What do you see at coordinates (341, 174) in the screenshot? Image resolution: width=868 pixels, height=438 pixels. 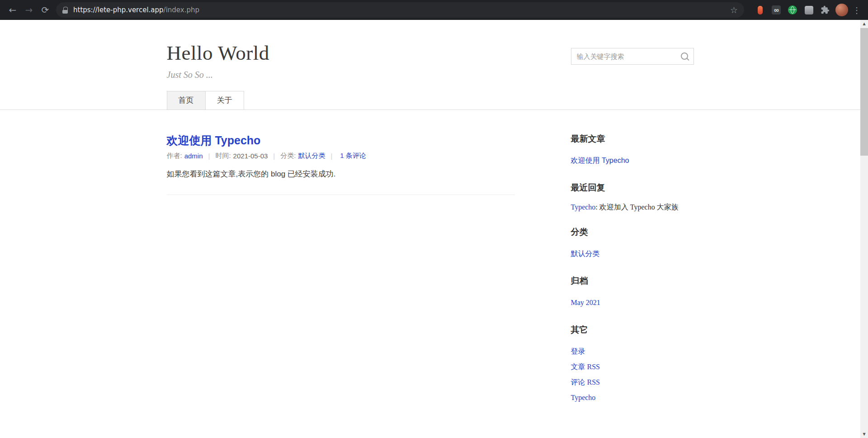 I see `post-body: 如果您看到这篇文章,表示您的 blog 已经安装成功.` at bounding box center [341, 174].